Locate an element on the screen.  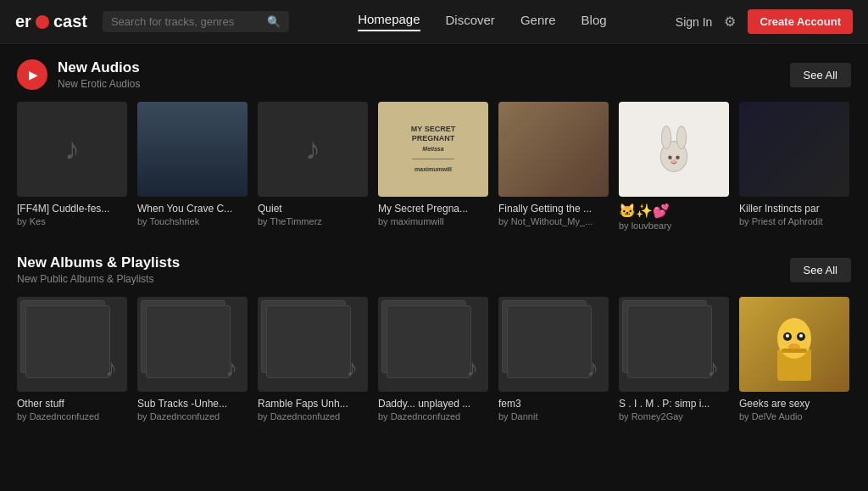
logo-o-circle is located at coordinates (42, 22).